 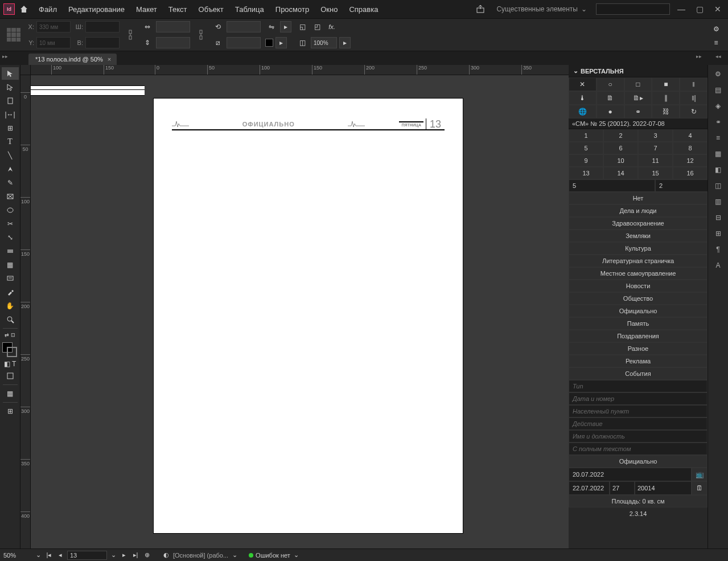 I want to click on reference-point-grid, so click(x=14, y=35).